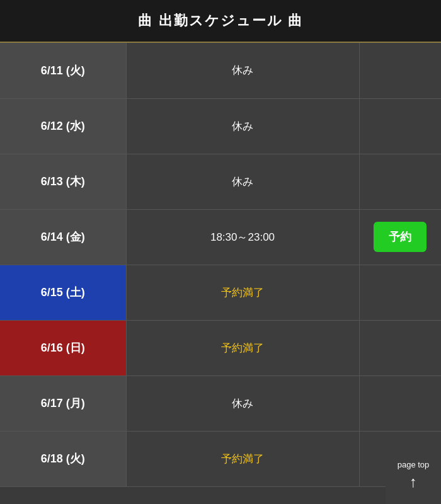  Describe the element at coordinates (63, 292) in the screenshot. I see `date-cell: 6/15 (土)` at that location.